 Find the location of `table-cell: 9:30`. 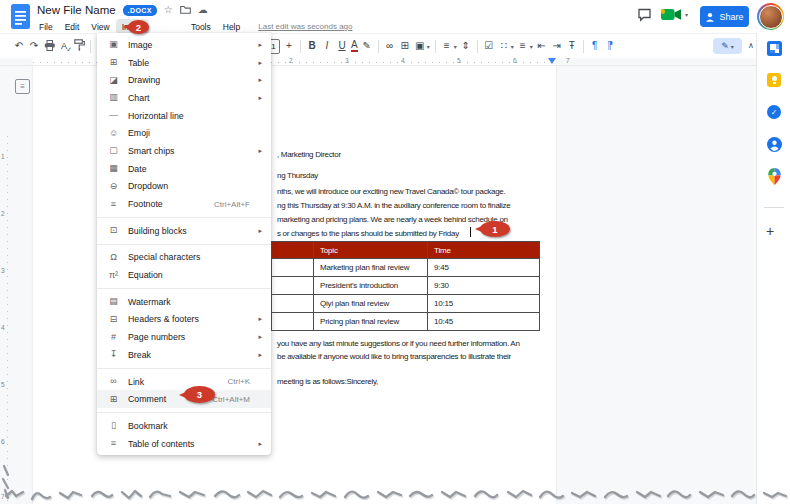

table-cell: 9:30 is located at coordinates (484, 286).